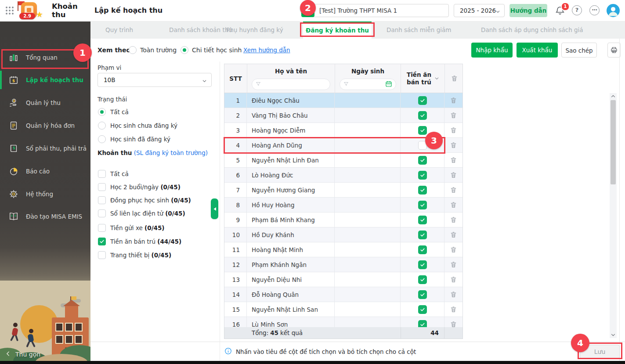 Image resolution: width=625 pixels, height=364 pixels. I want to click on vertical-scrollbar, so click(613, 216).